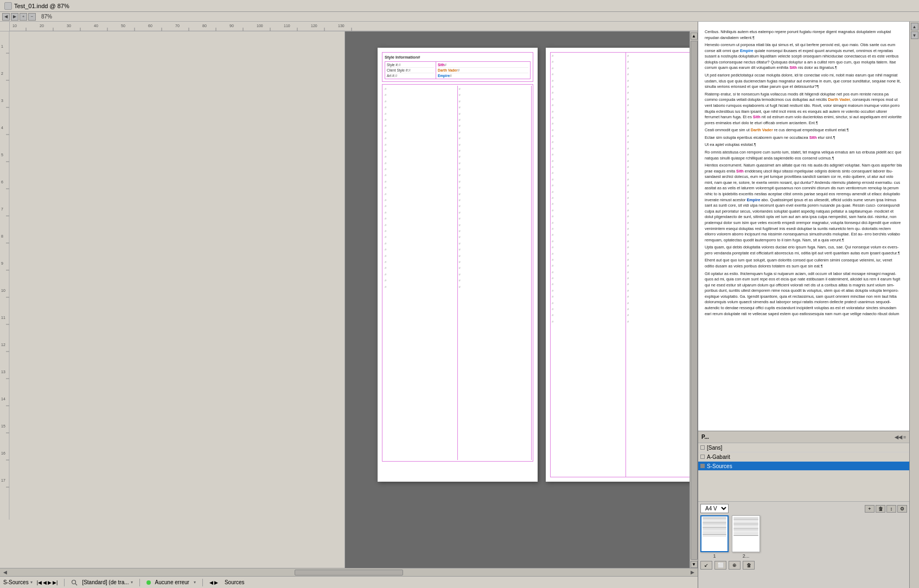 This screenshot has width=919, height=588. Describe the element at coordinates (15, 26) in the screenshot. I see `svg-text: 10` at that location.